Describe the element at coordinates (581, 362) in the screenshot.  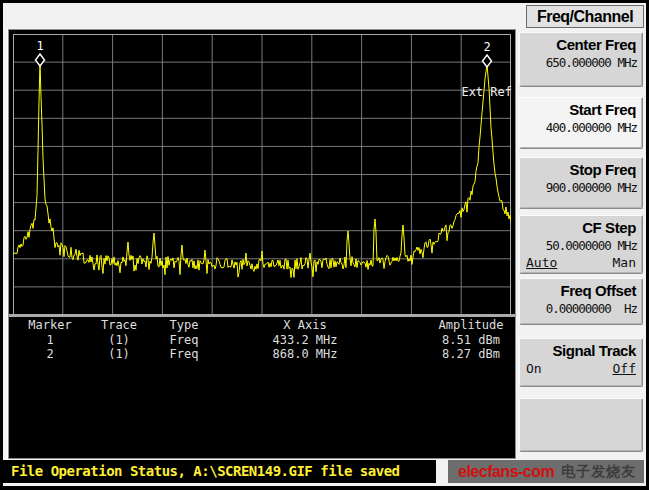
I see `softkey-signal-track: Signal Track On Off` at that location.